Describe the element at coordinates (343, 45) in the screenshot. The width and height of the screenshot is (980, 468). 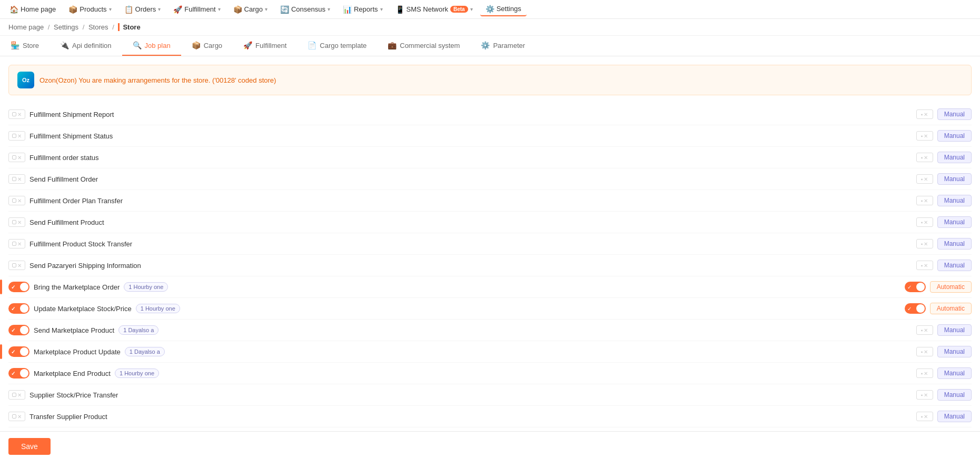
I see `tab-cargotemplate-label: Cargo template` at that location.